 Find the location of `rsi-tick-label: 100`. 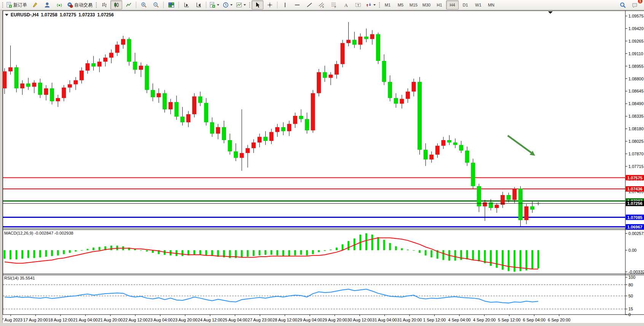

rsi-tick-label: 100 is located at coordinates (632, 277).